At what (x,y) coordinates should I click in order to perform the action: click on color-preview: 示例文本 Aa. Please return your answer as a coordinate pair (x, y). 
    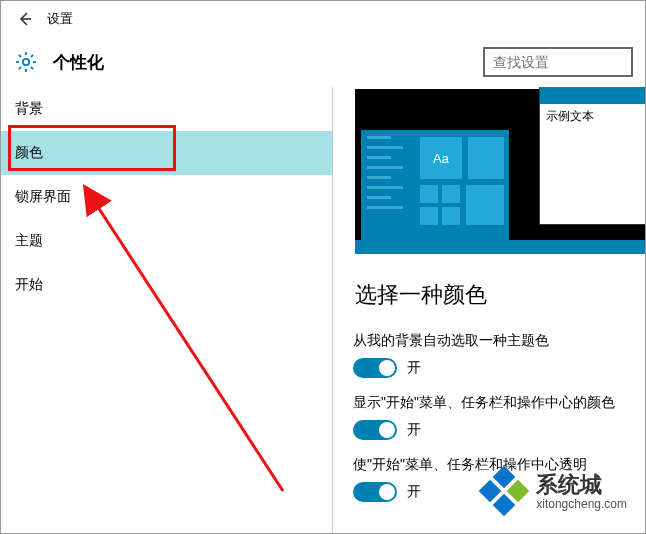
    Looking at the image, I should click on (500, 172).